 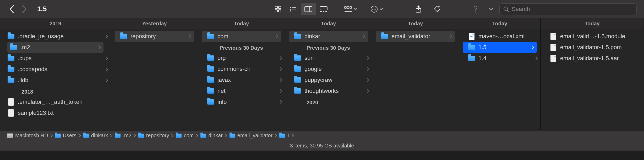 What do you see at coordinates (12, 9) in the screenshot?
I see `back-button` at bounding box center [12, 9].